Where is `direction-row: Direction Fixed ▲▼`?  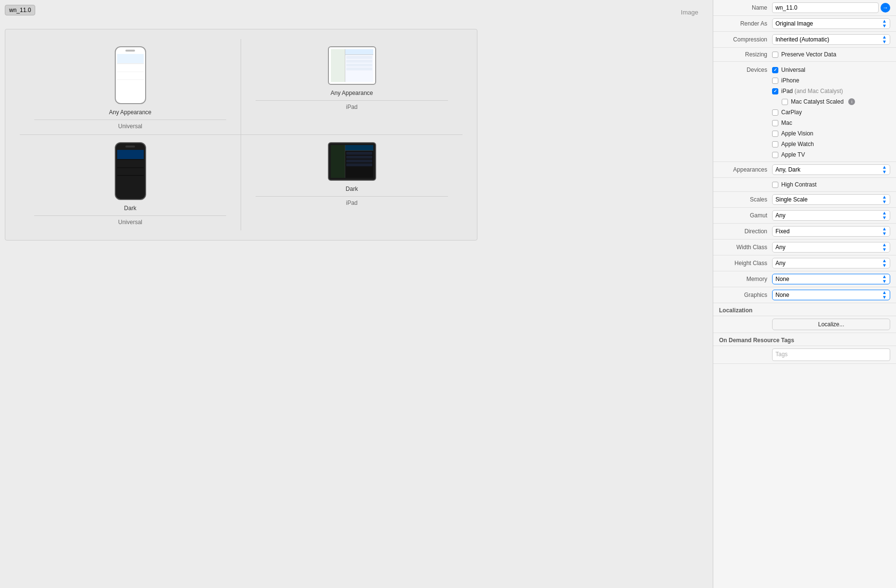
direction-row: Direction Fixed ▲▼ is located at coordinates (804, 231).